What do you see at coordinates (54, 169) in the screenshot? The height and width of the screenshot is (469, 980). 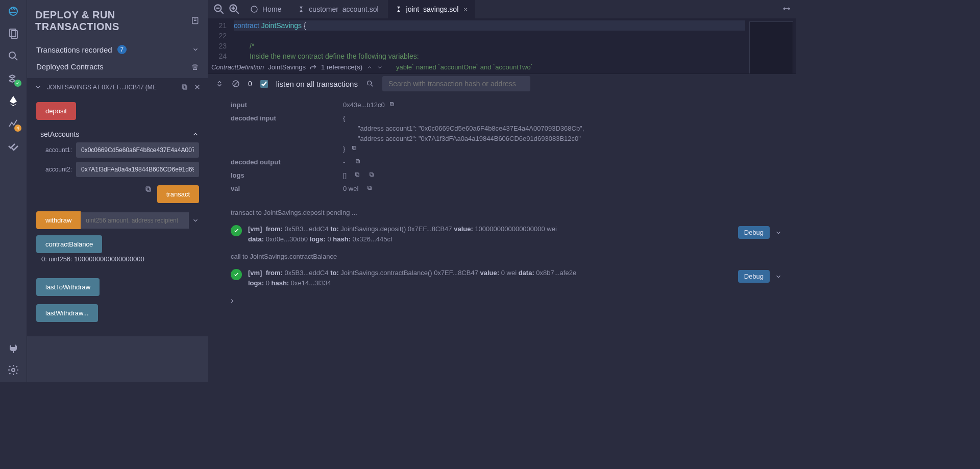 I see `account2-label: account2:` at bounding box center [54, 169].